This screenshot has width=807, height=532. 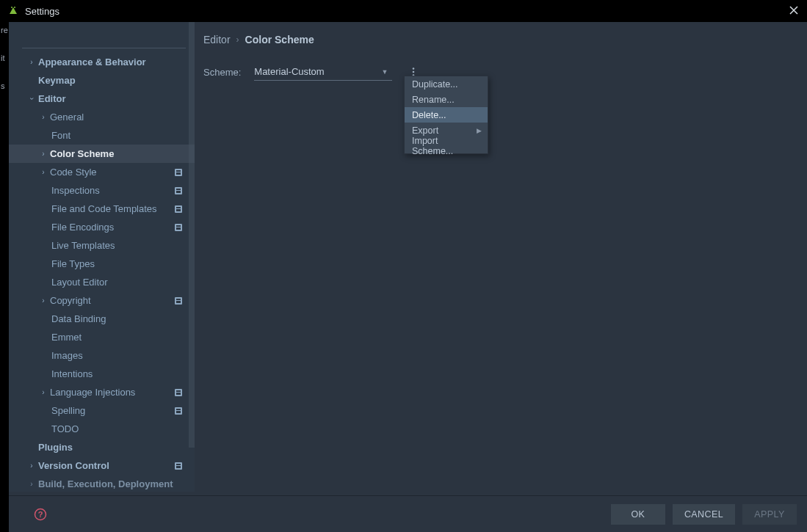 I want to click on tree-live-templates: Live Templates, so click(x=101, y=245).